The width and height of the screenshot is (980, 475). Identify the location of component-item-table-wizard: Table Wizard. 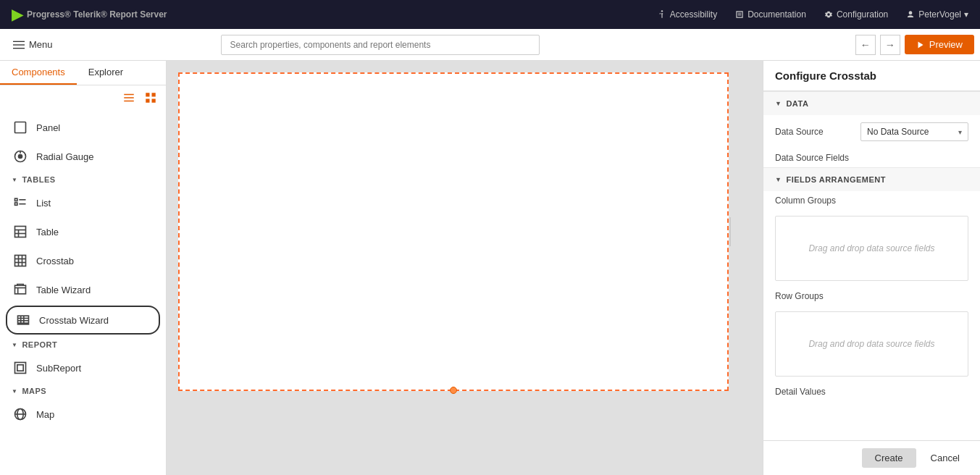
(83, 290).